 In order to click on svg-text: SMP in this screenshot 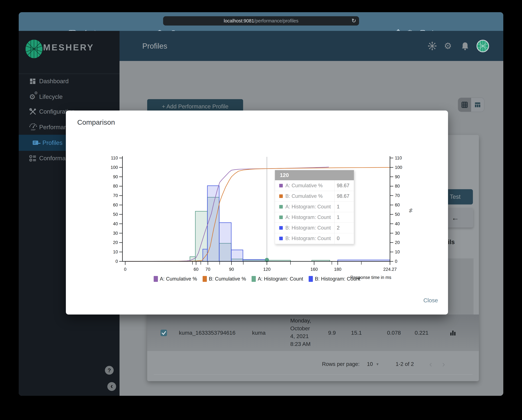, I will do `click(33, 130)`.